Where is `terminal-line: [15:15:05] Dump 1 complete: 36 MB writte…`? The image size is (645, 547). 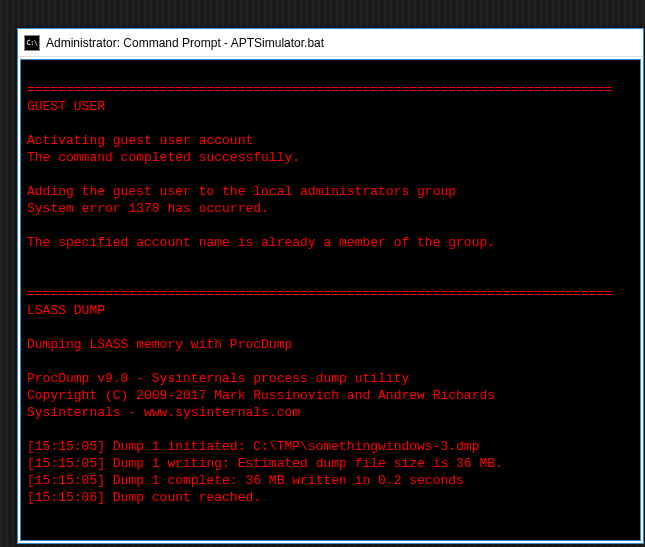
terminal-line: [15:15:05] Dump 1 complete: 36 MB writte… is located at coordinates (330, 480).